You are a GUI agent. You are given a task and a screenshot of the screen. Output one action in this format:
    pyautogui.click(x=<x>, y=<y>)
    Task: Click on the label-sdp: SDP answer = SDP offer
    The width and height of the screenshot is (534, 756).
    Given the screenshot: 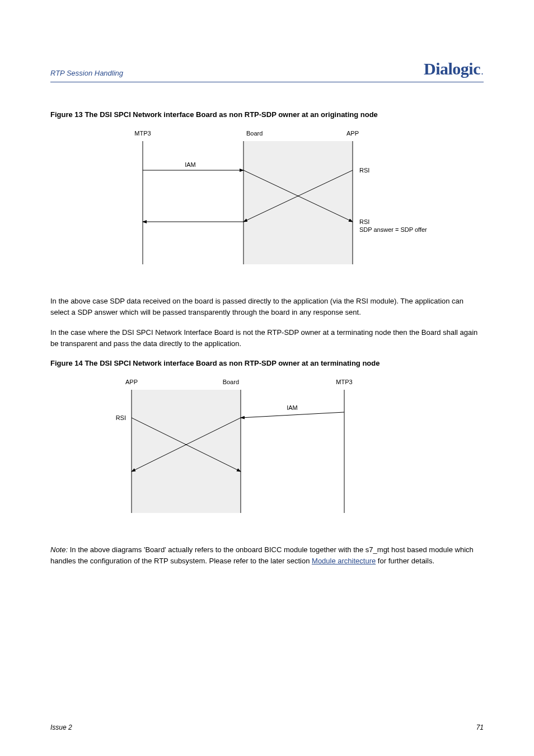 What is the action you would take?
    pyautogui.click(x=393, y=230)
    